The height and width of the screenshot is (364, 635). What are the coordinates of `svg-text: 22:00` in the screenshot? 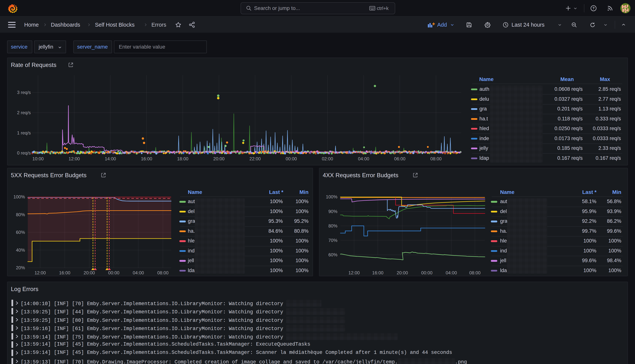 It's located at (255, 159).